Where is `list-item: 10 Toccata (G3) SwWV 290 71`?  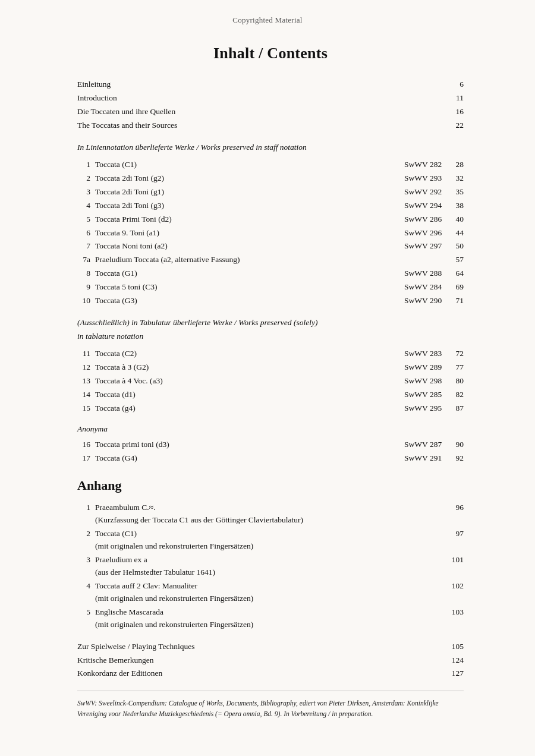 list-item: 10 Toccata (G3) SwWV 290 71 is located at coordinates (270, 301).